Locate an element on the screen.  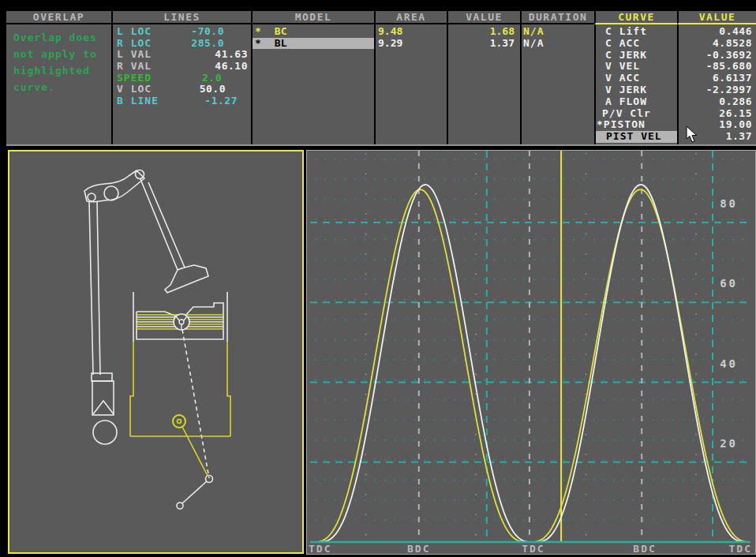
area-value: 9.48 is located at coordinates (411, 32).